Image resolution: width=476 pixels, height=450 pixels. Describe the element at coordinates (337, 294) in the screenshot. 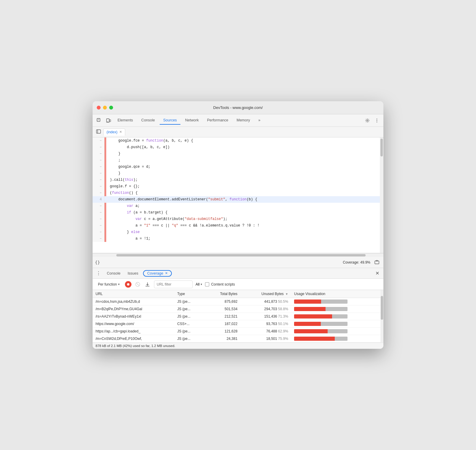

I see `col-usage-visualization: Usage Visualization` at that location.